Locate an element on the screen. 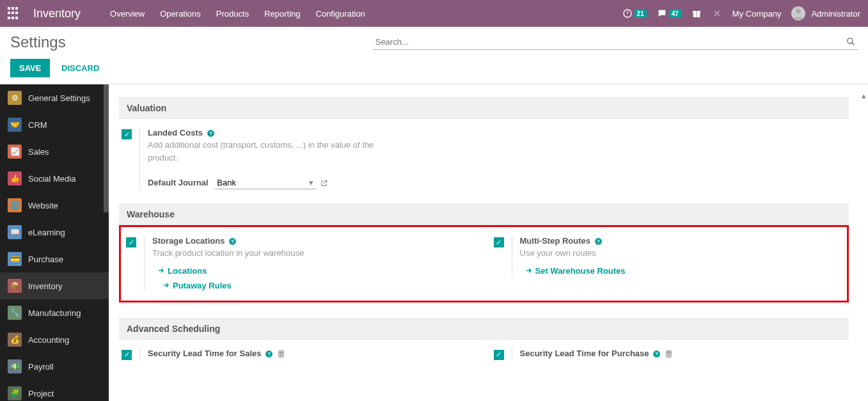  search-icon is located at coordinates (851, 41).